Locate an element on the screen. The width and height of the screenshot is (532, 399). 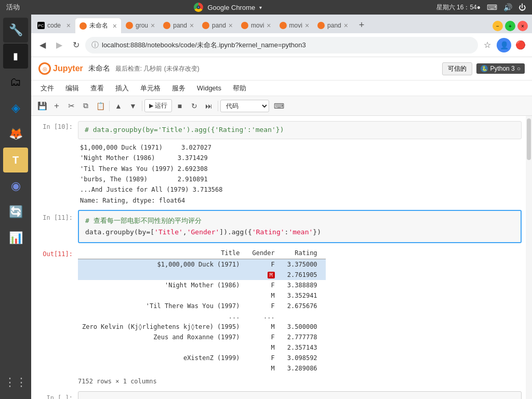
table-row: M 2.357143 is located at coordinates (202, 348).